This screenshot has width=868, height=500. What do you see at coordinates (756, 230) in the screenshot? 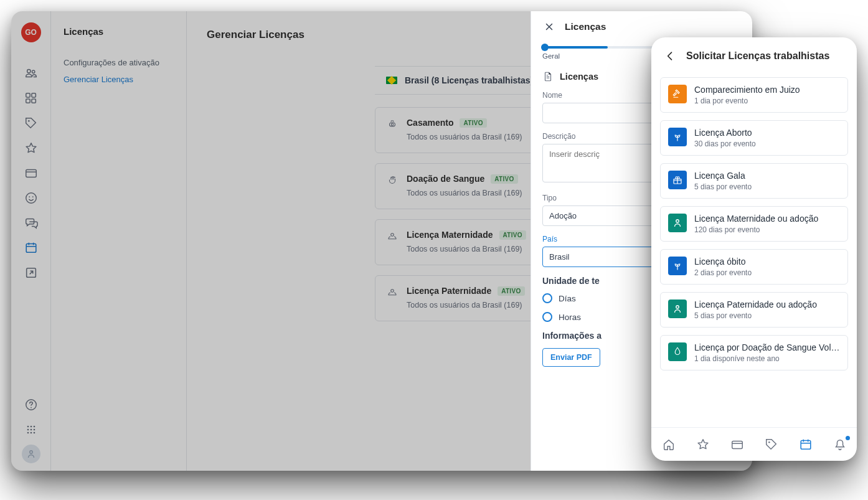
I see `request-sub: 120 dias por evento` at bounding box center [756, 230].